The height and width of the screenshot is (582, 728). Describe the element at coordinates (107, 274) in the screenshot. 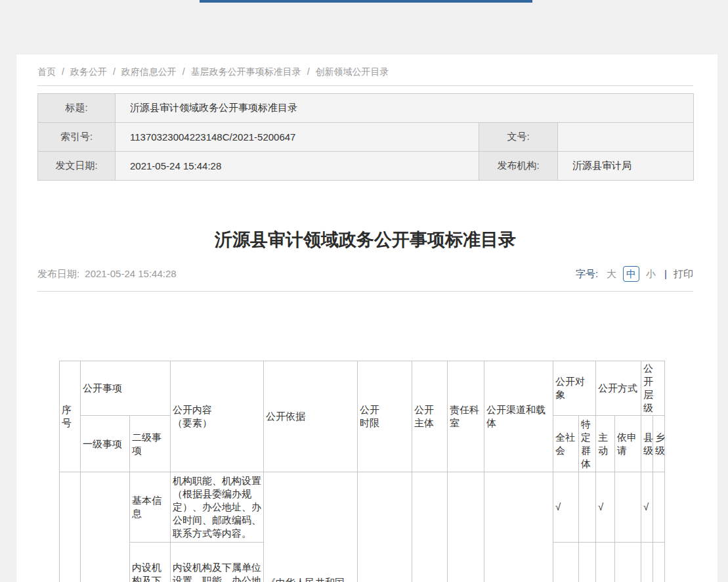

I see `publish-date: 发布日期: 2021-05-24 15:44:28` at that location.